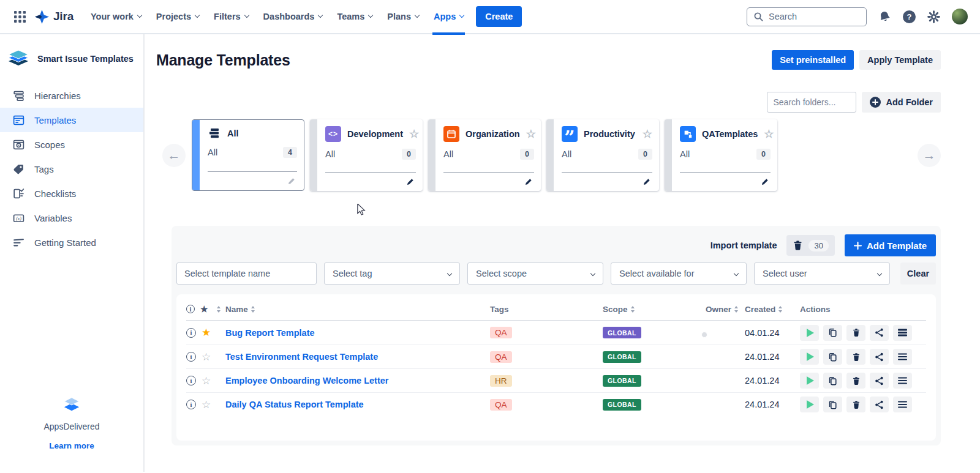 Image resolution: width=980 pixels, height=473 pixels. I want to click on filter-tag-select: Select tag, so click(392, 274).